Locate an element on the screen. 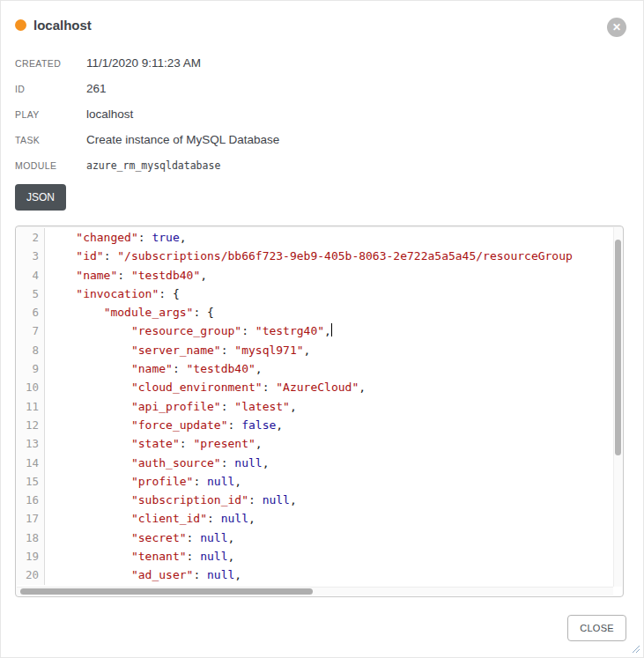  horizontal-scrollbar is located at coordinates (315, 591).